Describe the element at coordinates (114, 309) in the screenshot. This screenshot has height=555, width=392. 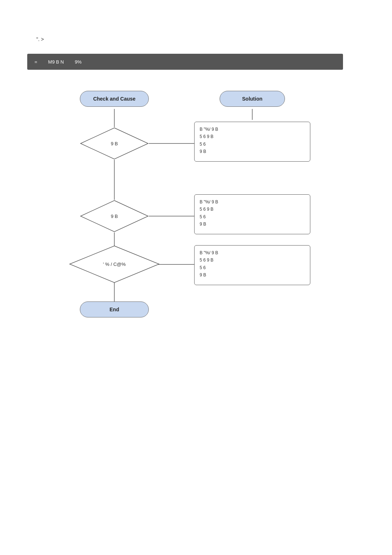
I see `end-pill: End` at that location.